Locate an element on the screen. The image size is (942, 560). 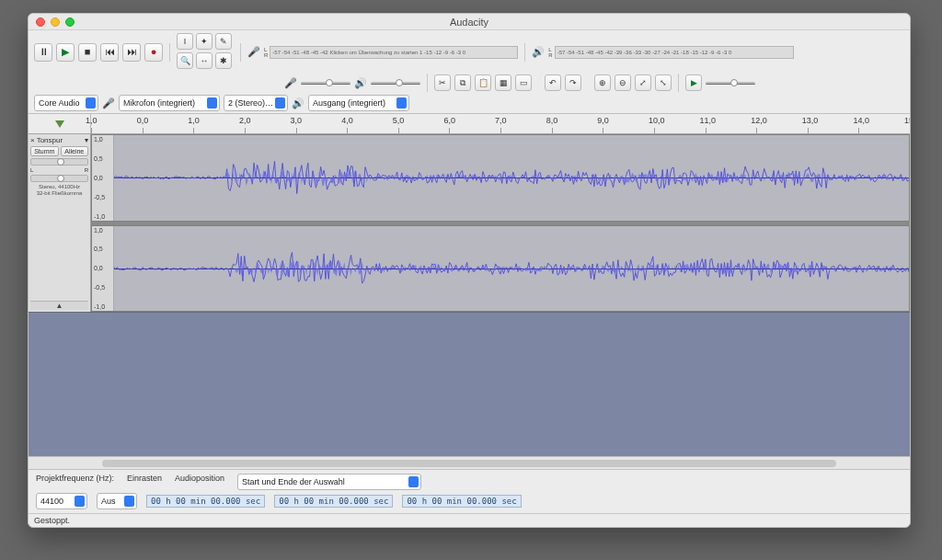
speaker-device-icon: 🔊 is located at coordinates (298, 103).